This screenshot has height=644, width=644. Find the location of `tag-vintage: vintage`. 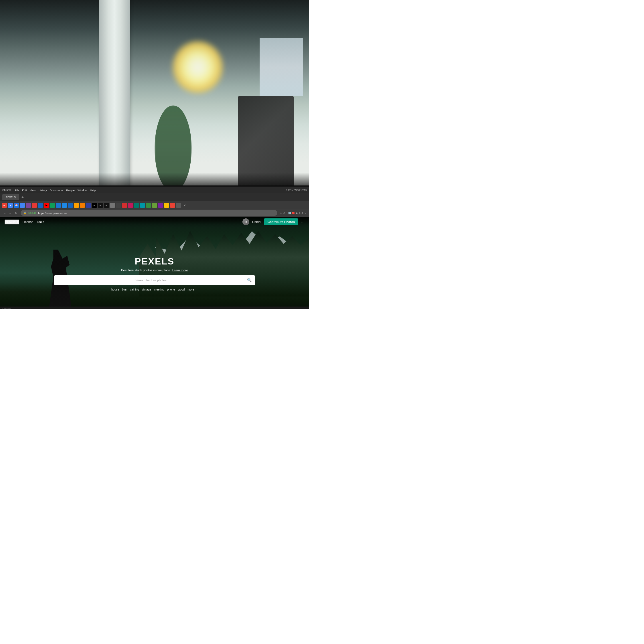

tag-vintage: vintage is located at coordinates (147, 289).